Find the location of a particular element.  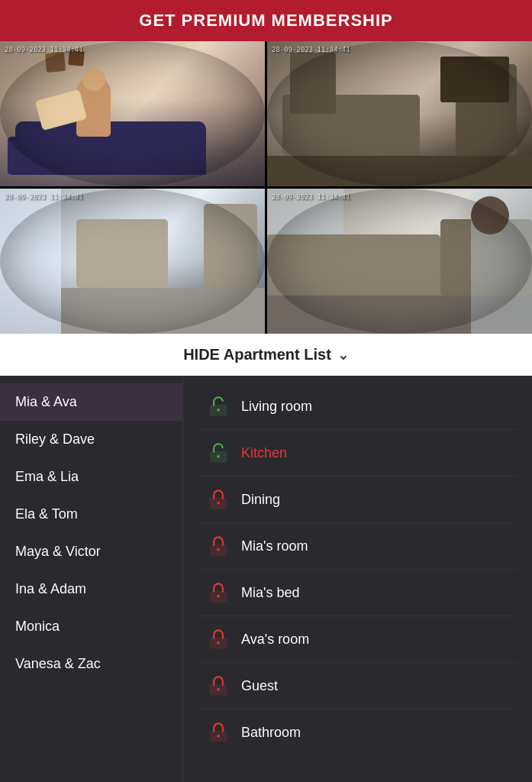

apartment-toggle-label: HIDE Apartment List is located at coordinates (257, 354).